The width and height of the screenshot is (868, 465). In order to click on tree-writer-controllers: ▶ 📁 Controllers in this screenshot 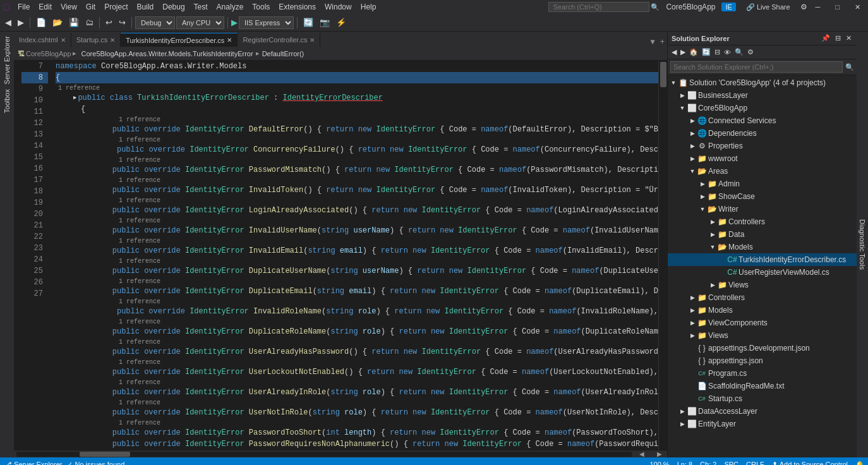, I will do `click(762, 222)`.